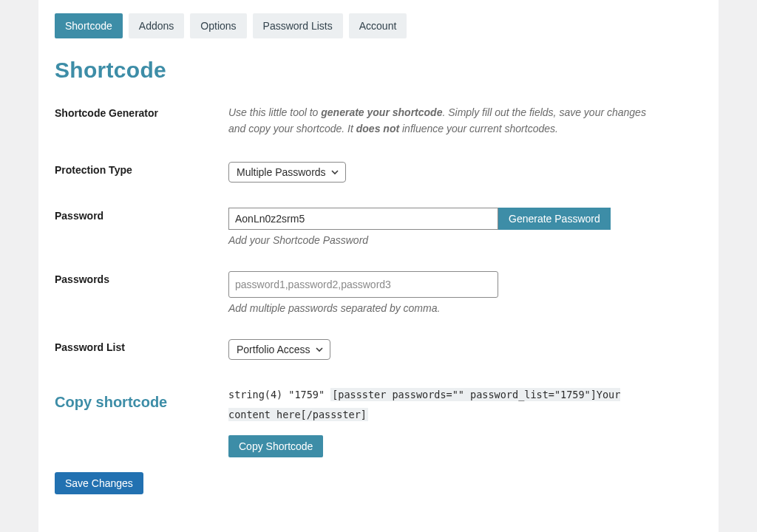 The width and height of the screenshot is (757, 532). What do you see at coordinates (378, 26) in the screenshot?
I see `settings-tabs: Shortcode Addons Options Password Lists …` at bounding box center [378, 26].